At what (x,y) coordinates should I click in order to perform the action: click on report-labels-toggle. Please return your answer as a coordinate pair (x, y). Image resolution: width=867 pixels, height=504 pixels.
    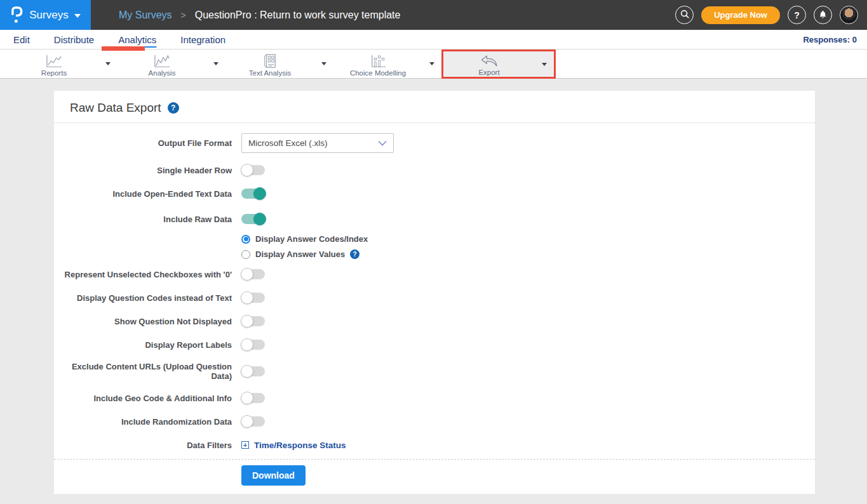
    Looking at the image, I should click on (253, 345).